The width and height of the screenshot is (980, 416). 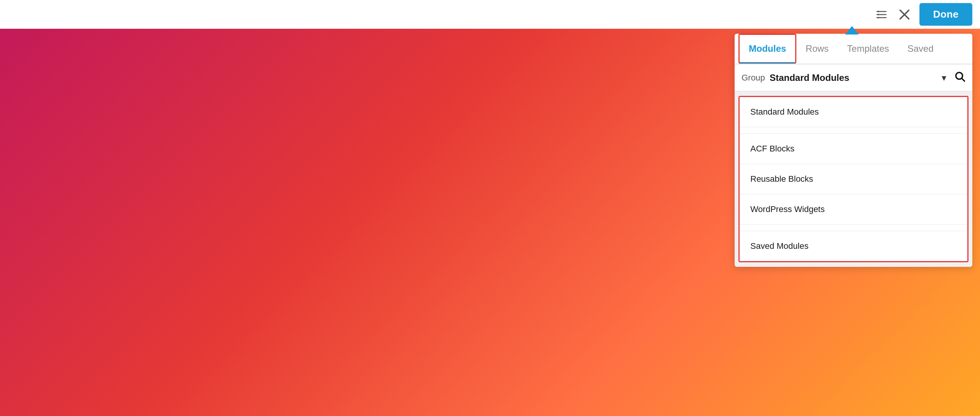 What do you see at coordinates (852, 30) in the screenshot?
I see `panel-arrow` at bounding box center [852, 30].